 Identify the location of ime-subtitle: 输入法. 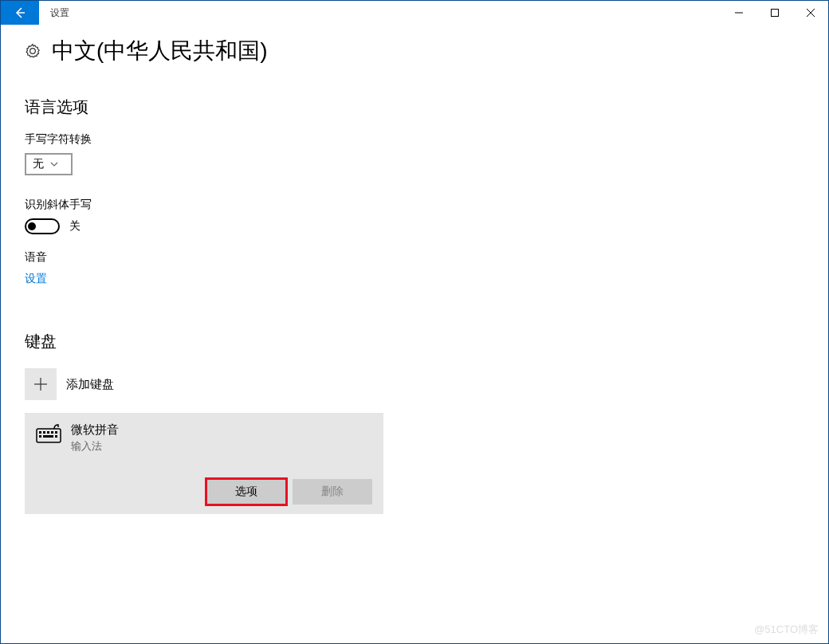
(95, 446).